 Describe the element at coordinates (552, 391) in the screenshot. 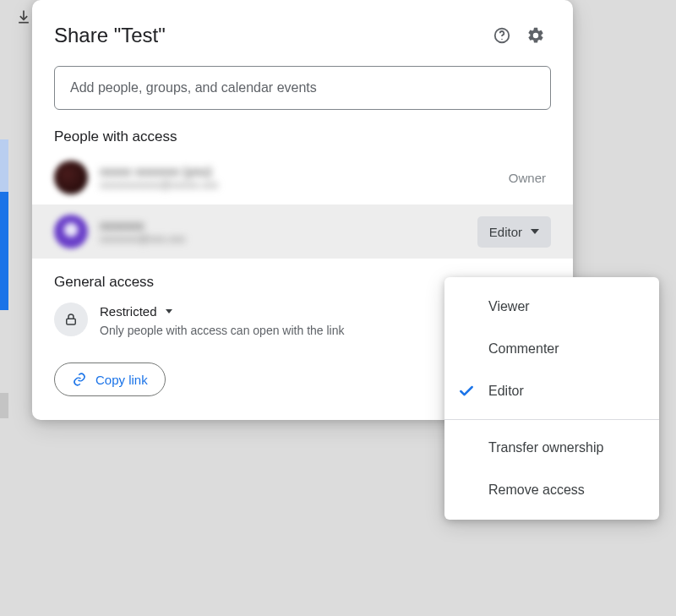

I see `menu-item-editor: Editor` at that location.